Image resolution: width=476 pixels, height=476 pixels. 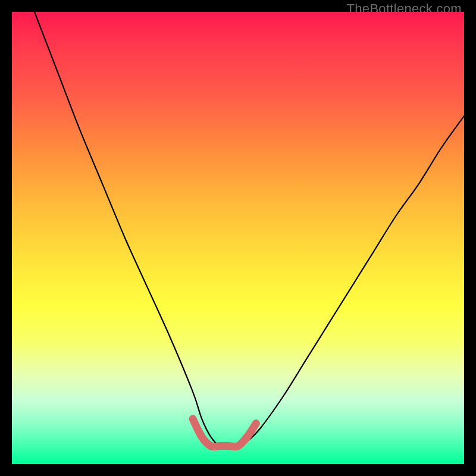 I want to click on highlight-band-line, so click(x=224, y=433).